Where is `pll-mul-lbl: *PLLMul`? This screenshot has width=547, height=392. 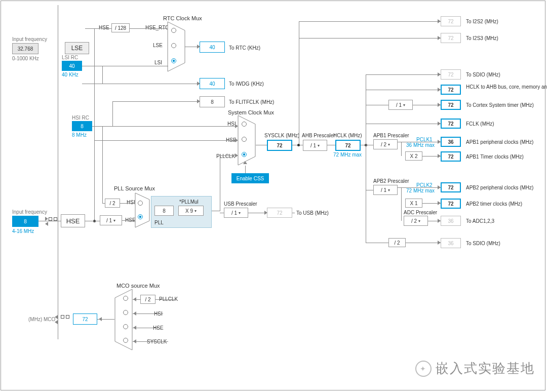
pll-mul-lbl: *PLLMul is located at coordinates (189, 202).